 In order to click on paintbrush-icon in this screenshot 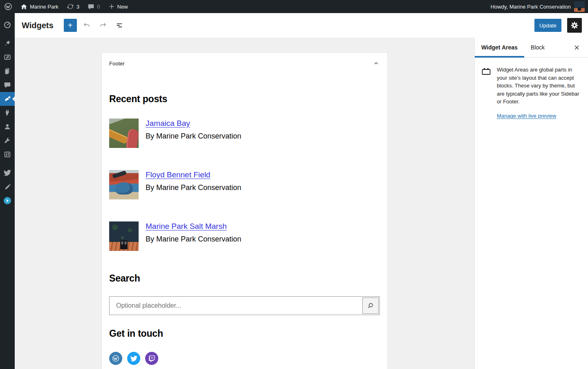, I will do `click(7, 99)`.